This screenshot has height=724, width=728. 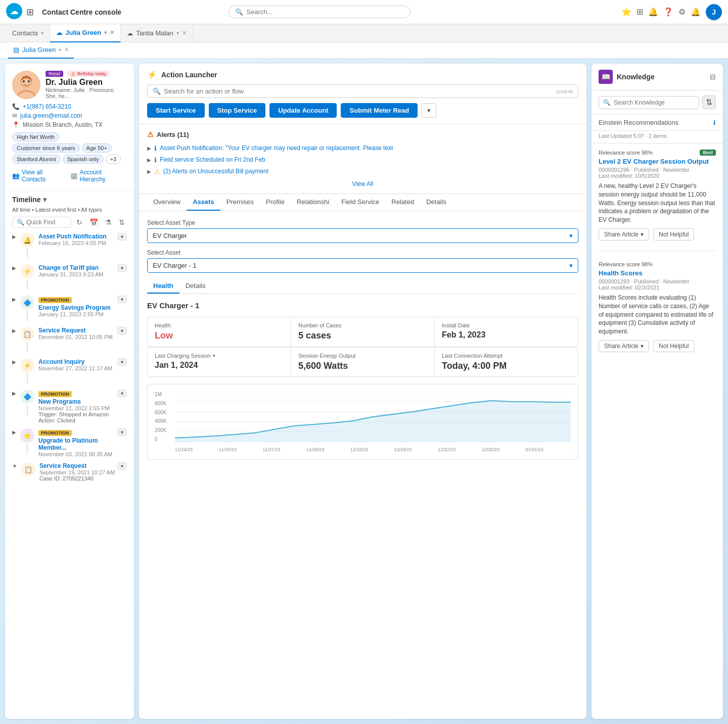 What do you see at coordinates (167, 202) in the screenshot?
I see `tab-overview: Overview` at bounding box center [167, 202].